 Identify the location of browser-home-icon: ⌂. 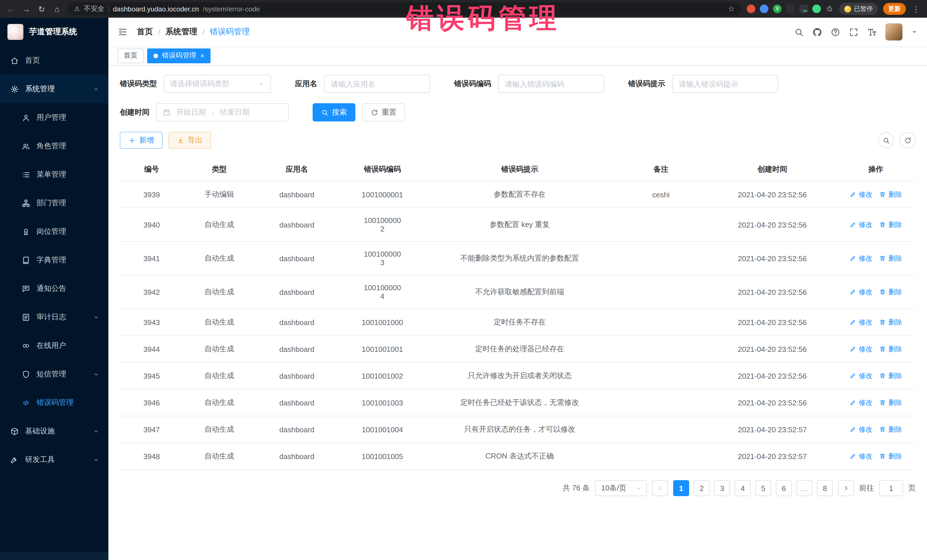
(57, 9).